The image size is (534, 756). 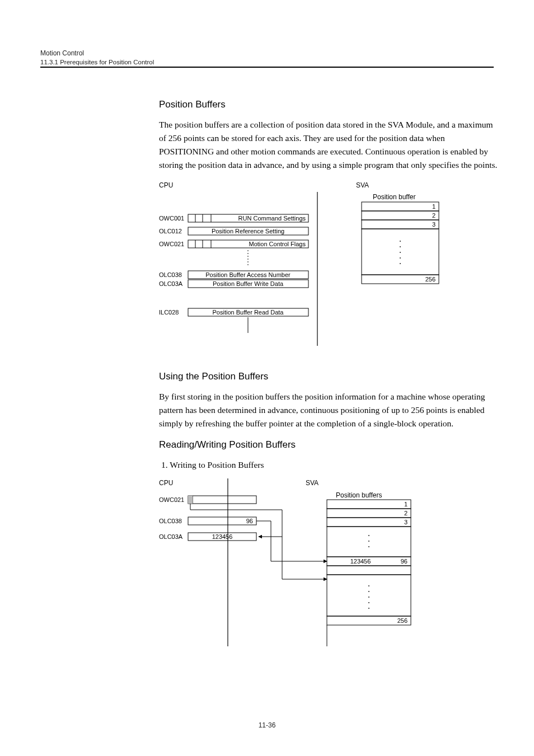 What do you see at coordinates (329, 566) in the screenshot?
I see `diagram-2: CPU SVA Position buffers OWC021 OLC038 9…` at bounding box center [329, 566].